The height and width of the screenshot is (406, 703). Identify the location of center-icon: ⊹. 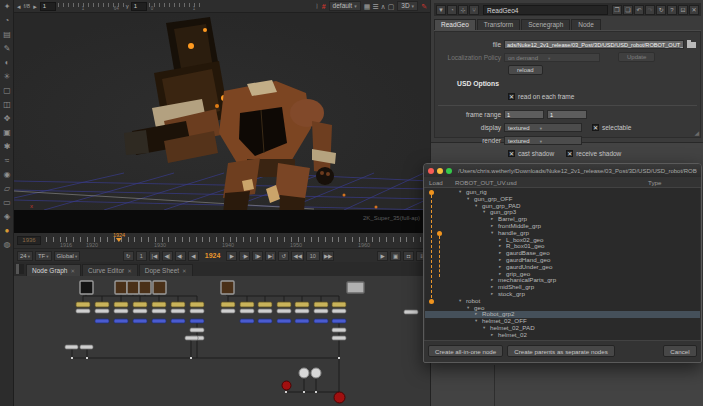
(463, 10).